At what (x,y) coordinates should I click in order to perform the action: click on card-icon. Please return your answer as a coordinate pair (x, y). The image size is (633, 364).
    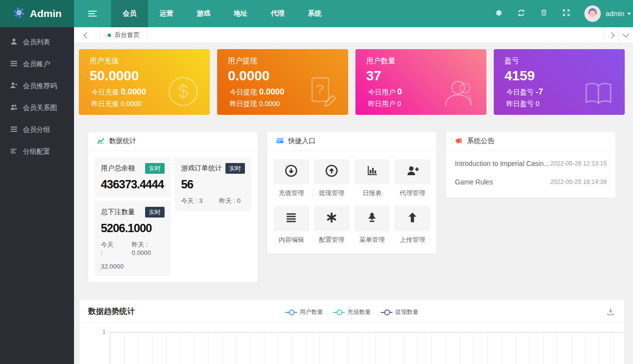
    Looking at the image, I should click on (280, 141).